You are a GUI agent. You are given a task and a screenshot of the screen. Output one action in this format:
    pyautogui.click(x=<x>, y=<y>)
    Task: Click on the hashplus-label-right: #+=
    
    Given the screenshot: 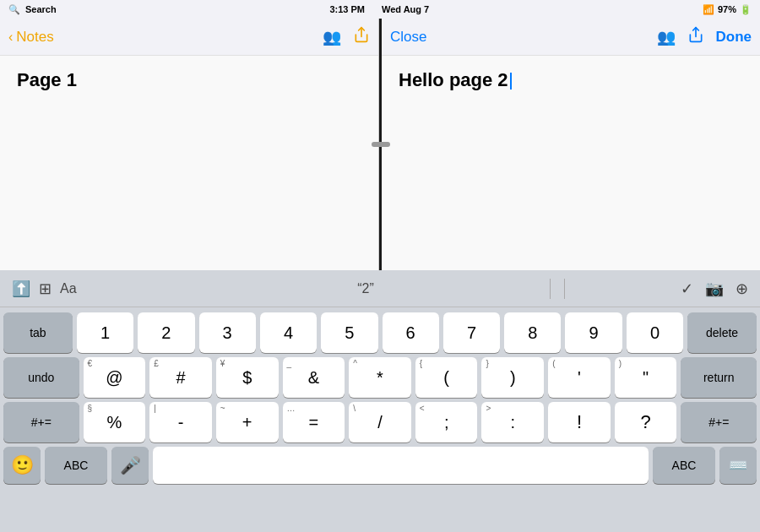 What is the action you would take?
    pyautogui.click(x=719, y=422)
    